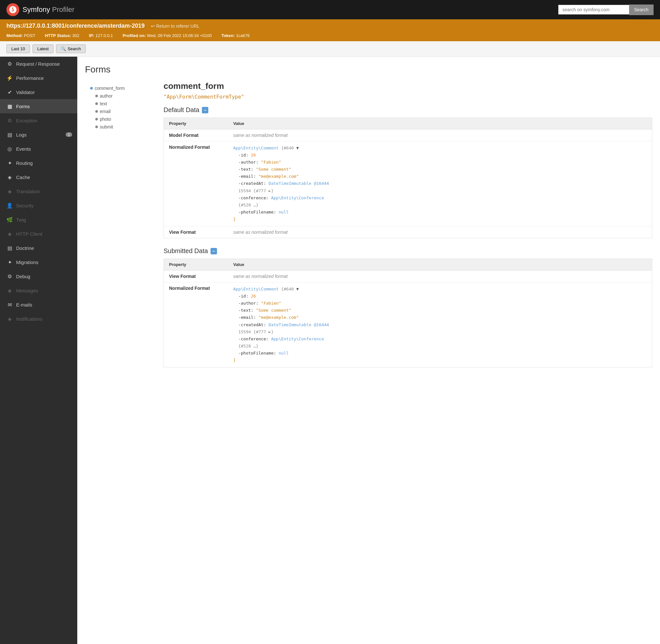 This screenshot has height=644, width=660. I want to click on sidebar-item-label-cache: Cache, so click(23, 177).